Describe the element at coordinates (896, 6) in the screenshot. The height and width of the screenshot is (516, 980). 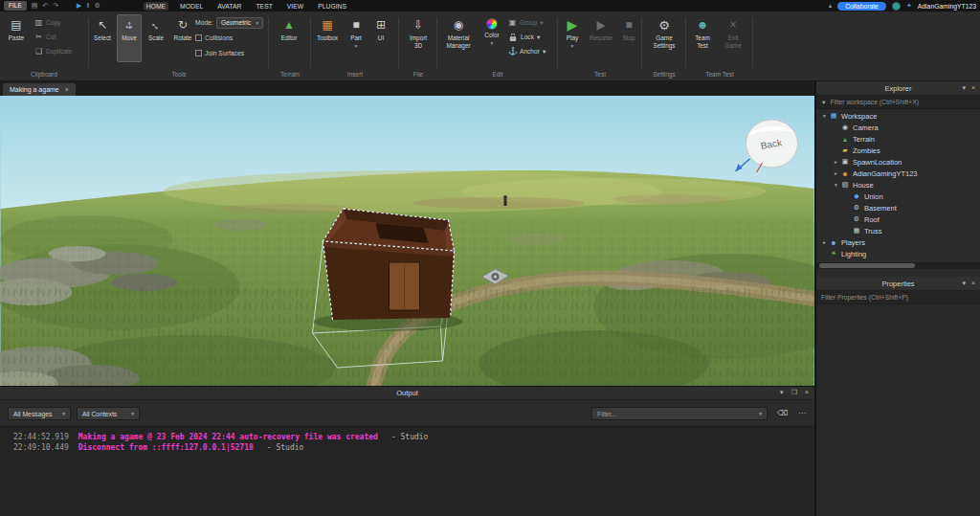
I see `avatar` at that location.